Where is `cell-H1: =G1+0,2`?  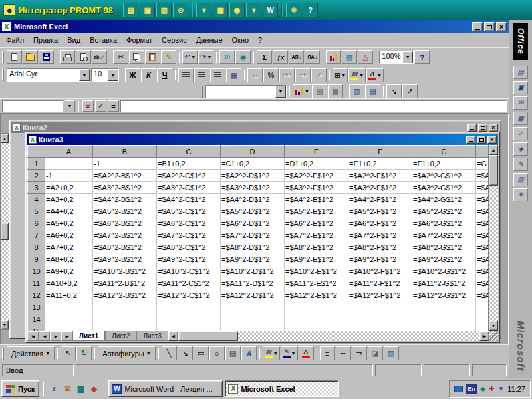 cell-H1: =G1+0,2 is located at coordinates (483, 164).